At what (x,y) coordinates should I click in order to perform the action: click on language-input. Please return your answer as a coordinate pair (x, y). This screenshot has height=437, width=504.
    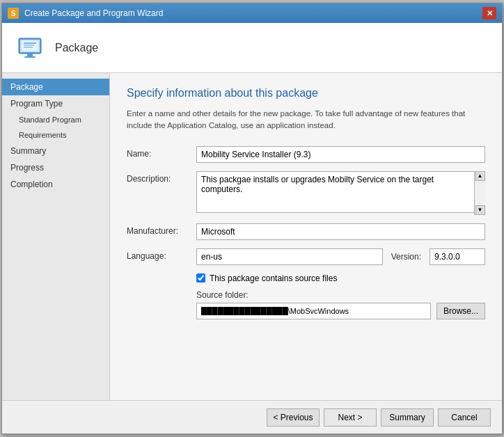
    Looking at the image, I should click on (290, 257).